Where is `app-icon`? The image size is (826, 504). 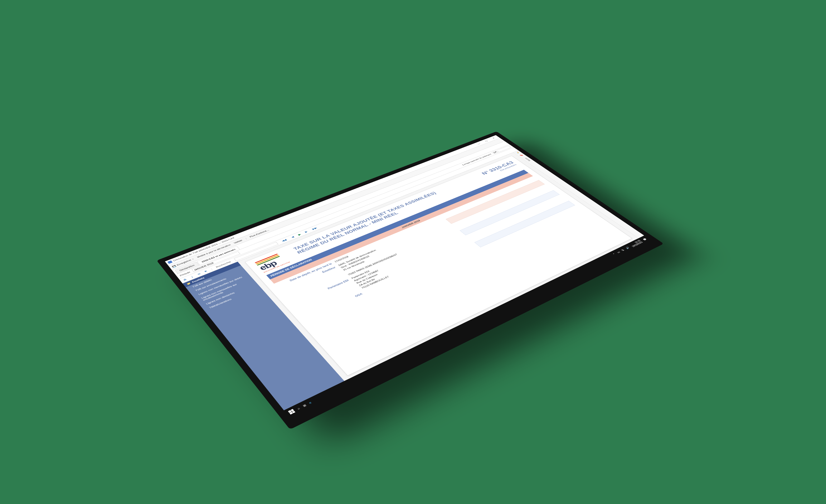 app-icon is located at coordinates (170, 262).